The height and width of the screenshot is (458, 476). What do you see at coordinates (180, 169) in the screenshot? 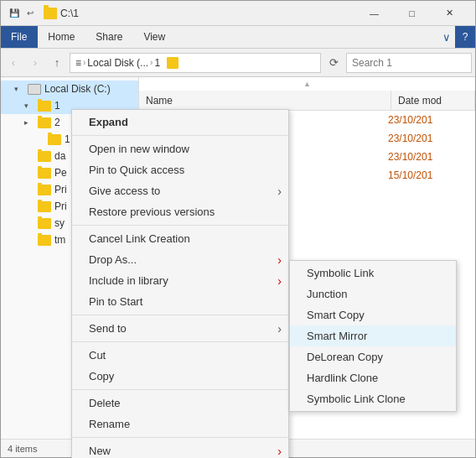
I see `menu-item-pin-quick-access: Pin to Quick access` at bounding box center [180, 169].